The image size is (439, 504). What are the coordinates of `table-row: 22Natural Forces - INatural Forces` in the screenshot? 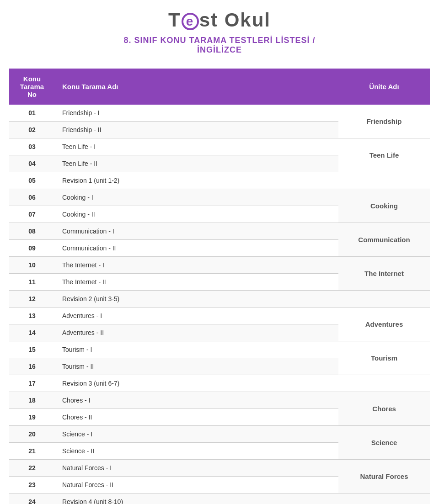 It's located at (220, 468).